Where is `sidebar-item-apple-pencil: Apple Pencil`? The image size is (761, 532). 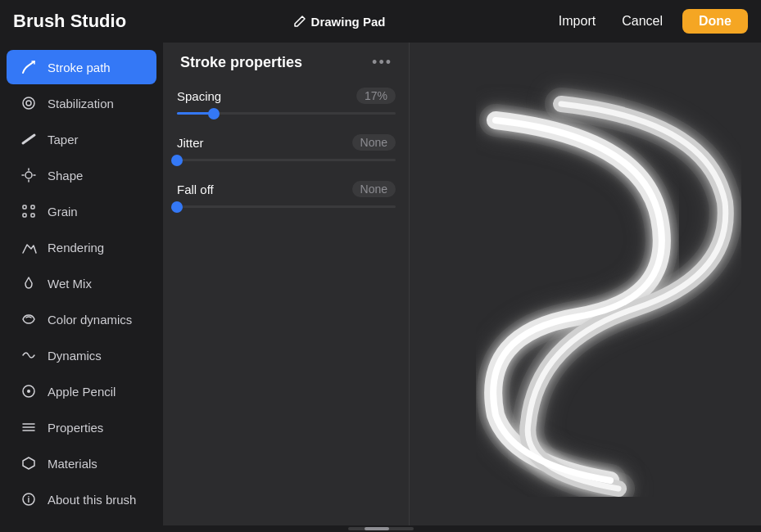
sidebar-item-apple-pencil: Apple Pencil is located at coordinates (82, 391).